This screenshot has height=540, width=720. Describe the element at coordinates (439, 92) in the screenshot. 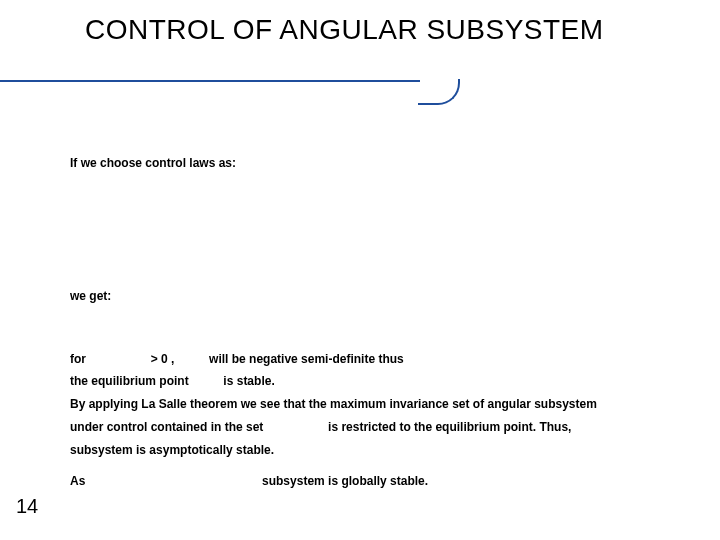

I see `rule-curve` at that location.